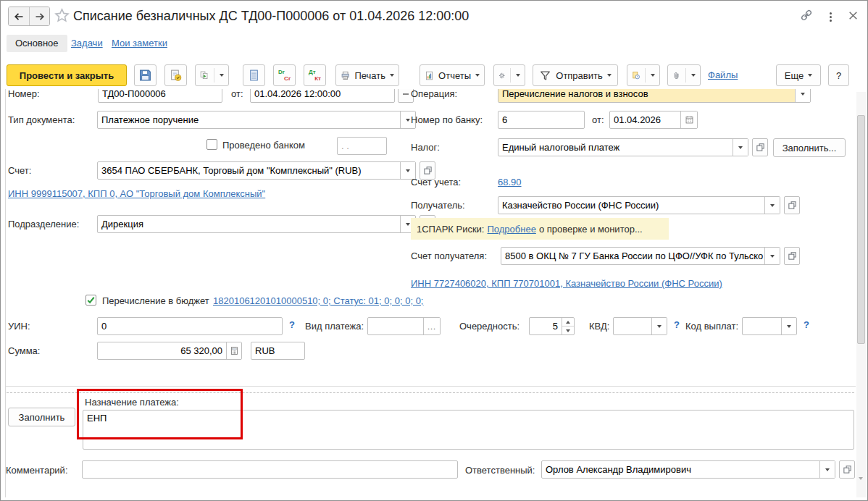  Describe the element at coordinates (428, 97) in the screenshot. I see `clipped-form-row: Номер: ТД00-П000006 от: 01.04.2026 12:00…` at that location.